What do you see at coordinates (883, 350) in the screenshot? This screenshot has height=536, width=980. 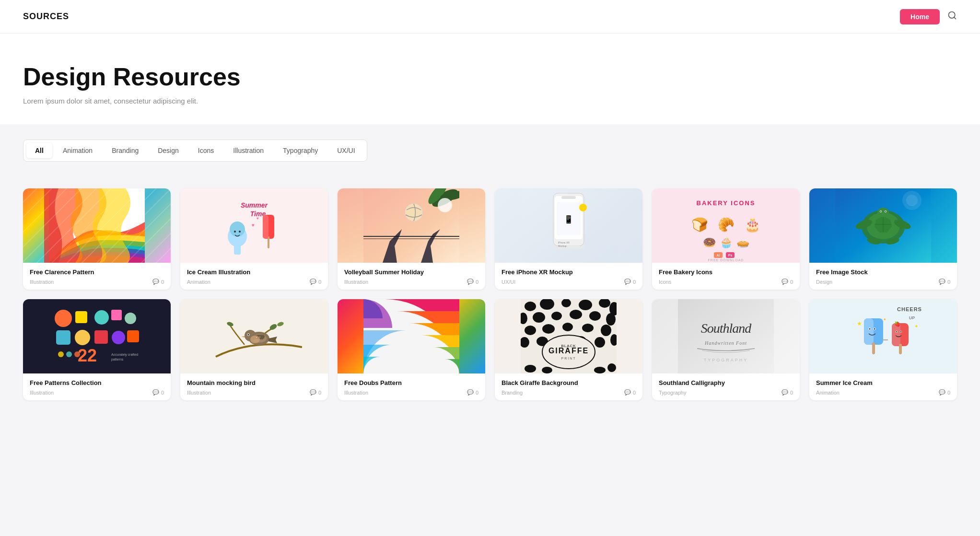 I see `card-icecream2: CHEERS` at bounding box center [883, 350].